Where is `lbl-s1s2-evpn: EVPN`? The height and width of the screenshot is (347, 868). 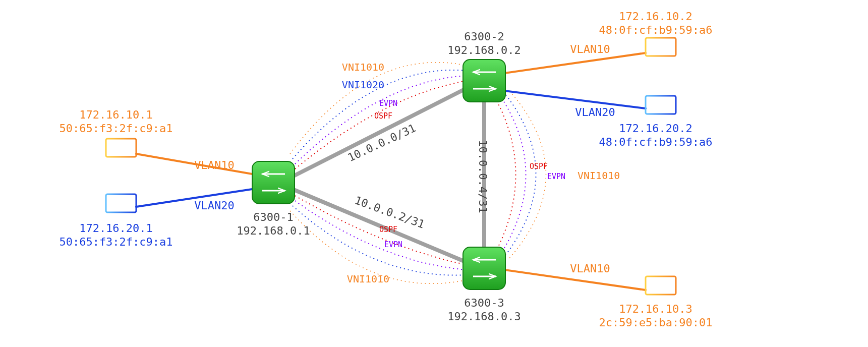
lbl-s1s2-evpn: EVPN is located at coordinates (388, 103).